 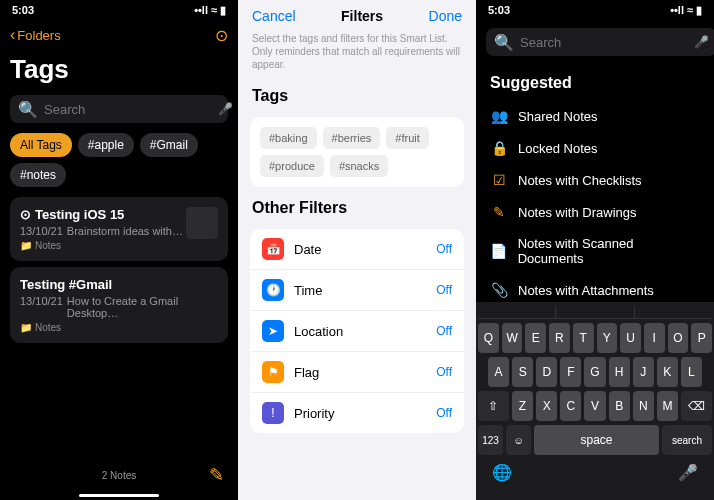 What do you see at coordinates (222, 36) in the screenshot?
I see `more-button: ⊙` at bounding box center [222, 36].